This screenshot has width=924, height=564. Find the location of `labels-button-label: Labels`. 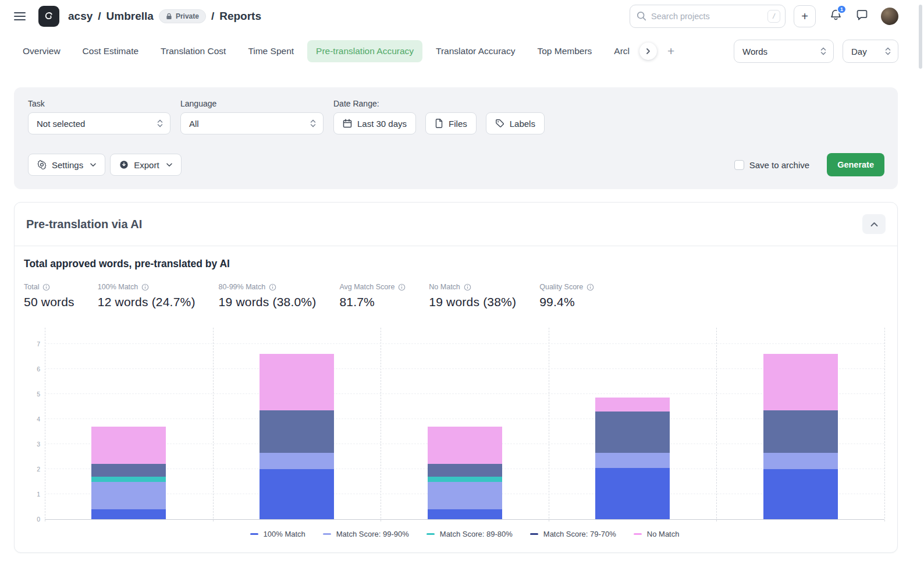

labels-button-label: Labels is located at coordinates (523, 123).